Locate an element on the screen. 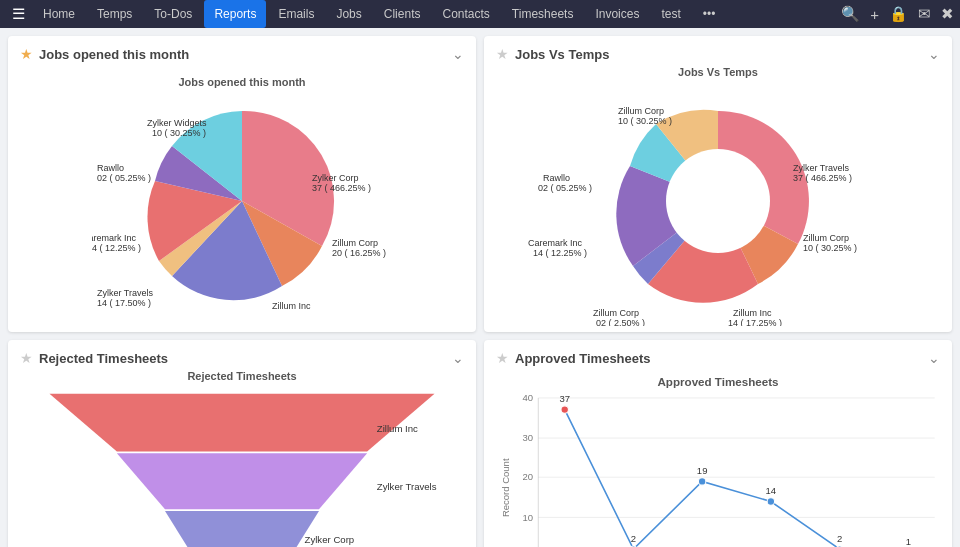  nav-item-clients: Clients is located at coordinates (402, 14).